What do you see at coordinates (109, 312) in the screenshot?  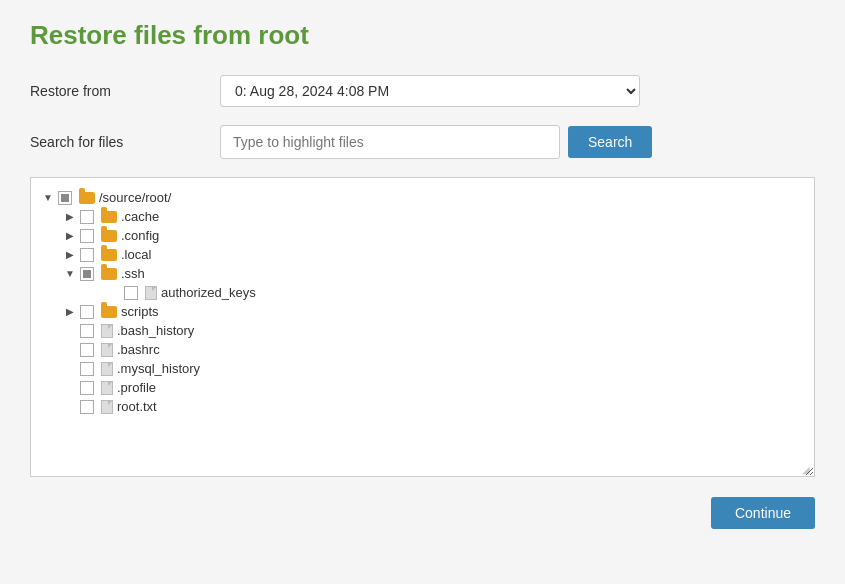 I see `folder-icon-scripts` at bounding box center [109, 312].